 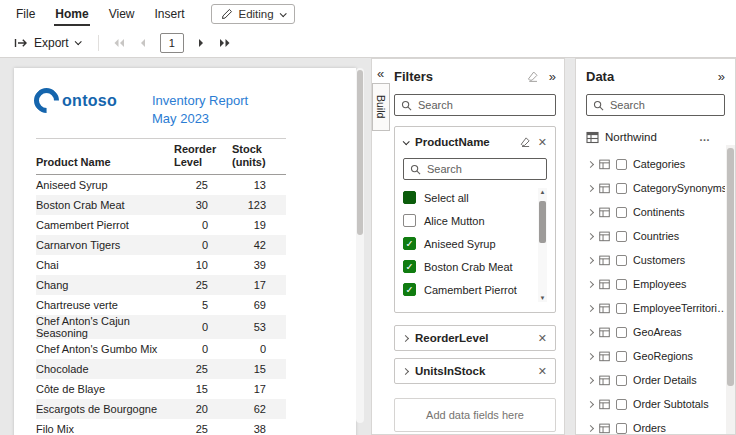 I want to click on clear-all-filters-icon, so click(x=532, y=76).